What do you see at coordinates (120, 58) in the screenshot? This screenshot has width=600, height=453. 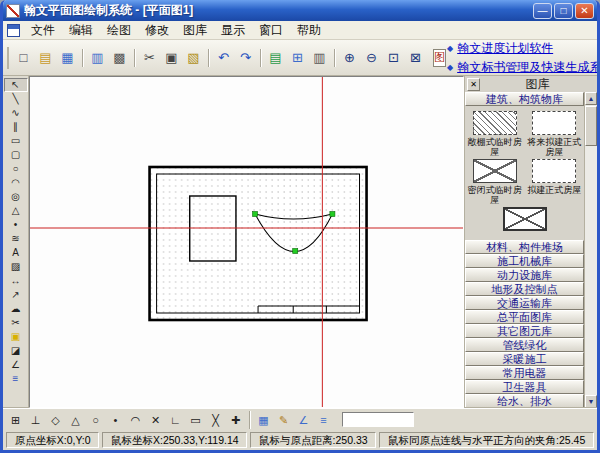 I see `print-button: ▩` at bounding box center [120, 58].